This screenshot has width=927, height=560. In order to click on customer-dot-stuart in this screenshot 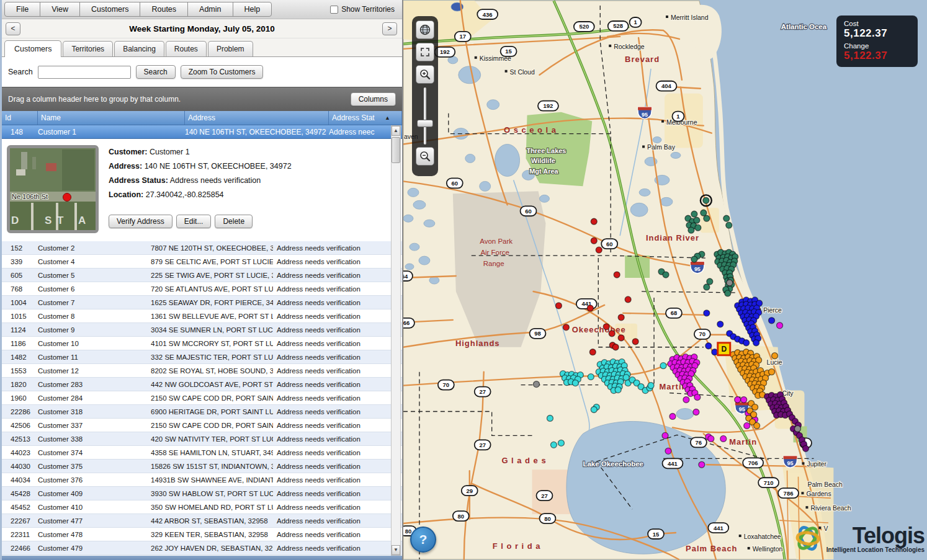, I will do `click(805, 448)`.